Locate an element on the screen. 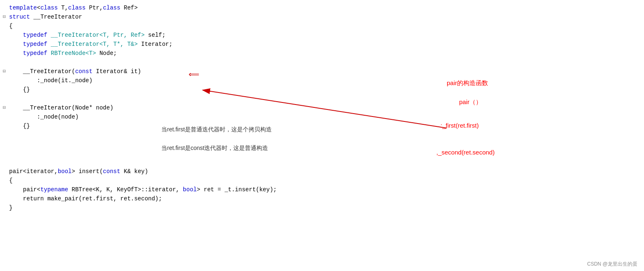 This screenshot has width=644, height=271. line-content: __TreeIterator(Node* node) is located at coordinates (326, 108).